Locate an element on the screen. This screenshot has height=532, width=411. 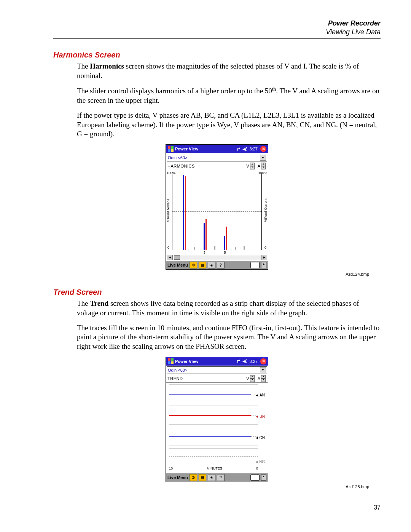
bar-h5-a is located at coordinates (225, 243).